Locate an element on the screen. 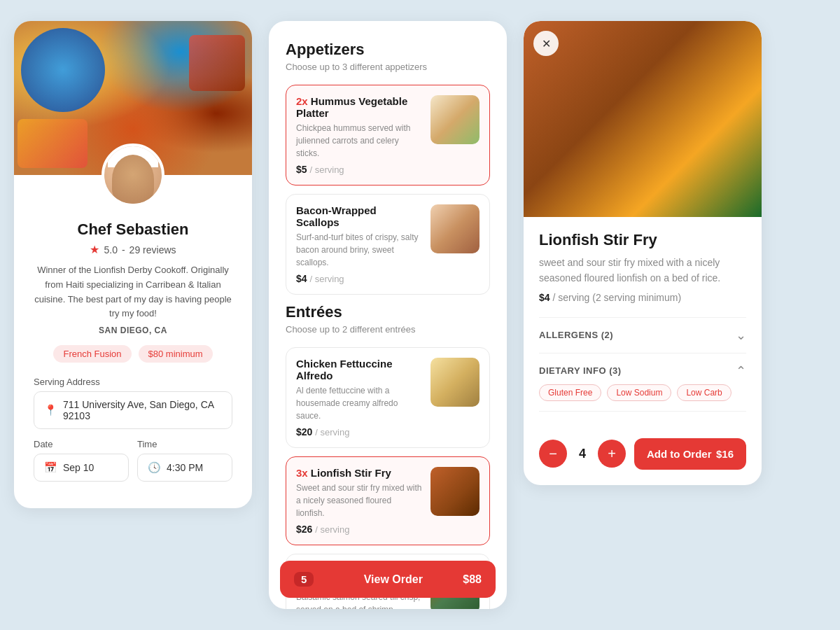 This screenshot has height=630, width=840. menu-item-scallops: Bacon-Wrapped Scallops Surf-and-turf bit… is located at coordinates (388, 244).